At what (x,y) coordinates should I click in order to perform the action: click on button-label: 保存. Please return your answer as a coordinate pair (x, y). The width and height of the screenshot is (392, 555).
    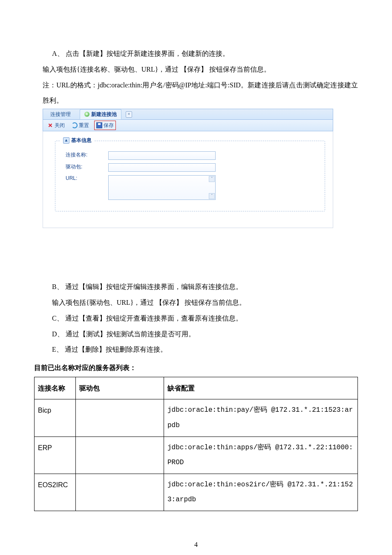
    Looking at the image, I should click on (109, 125).